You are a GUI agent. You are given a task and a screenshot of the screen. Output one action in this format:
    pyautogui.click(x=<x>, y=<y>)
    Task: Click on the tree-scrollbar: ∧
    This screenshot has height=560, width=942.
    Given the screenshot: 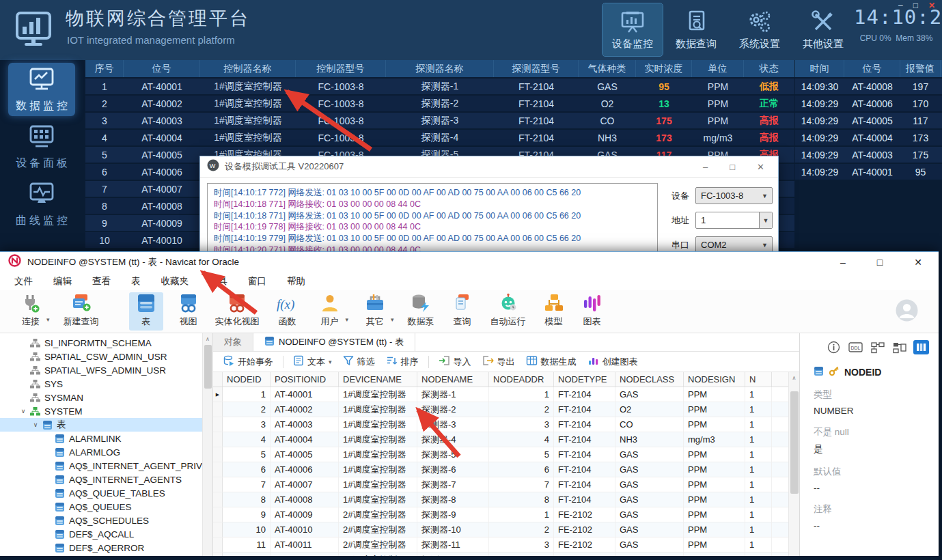 What is the action you would take?
    pyautogui.click(x=208, y=447)
    